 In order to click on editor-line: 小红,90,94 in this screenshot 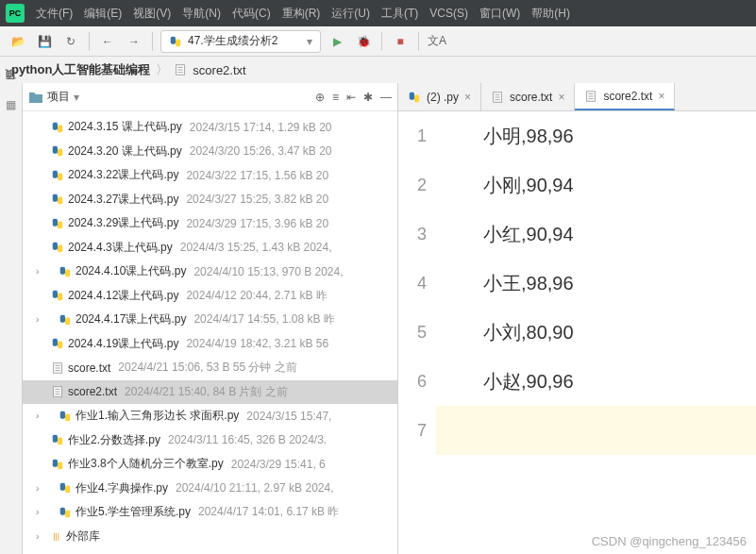, I will do `click(596, 234)`.